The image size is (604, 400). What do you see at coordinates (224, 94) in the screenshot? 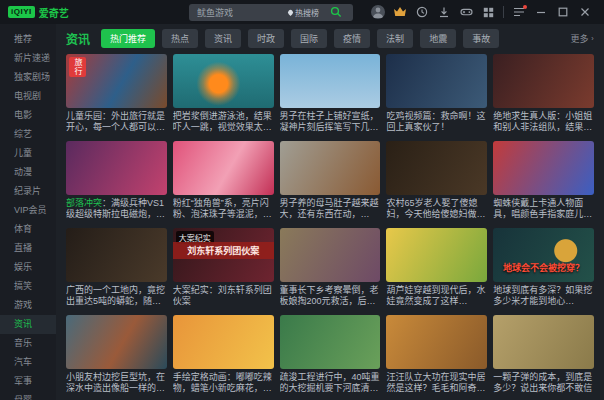
I see `video-card: 把岩浆倒进游泳池，结果吓人一跳，视觉效果太…` at bounding box center [224, 94].